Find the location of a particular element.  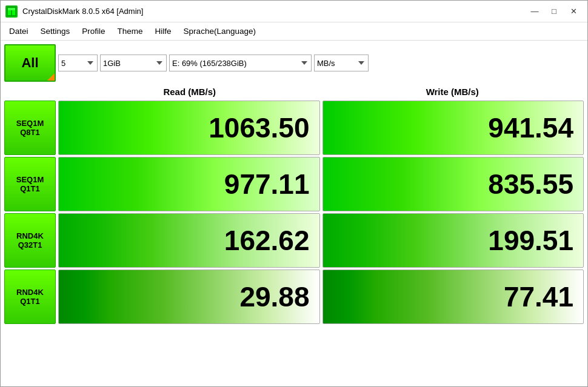

read-header: Read (MB/s) is located at coordinates (190, 92).